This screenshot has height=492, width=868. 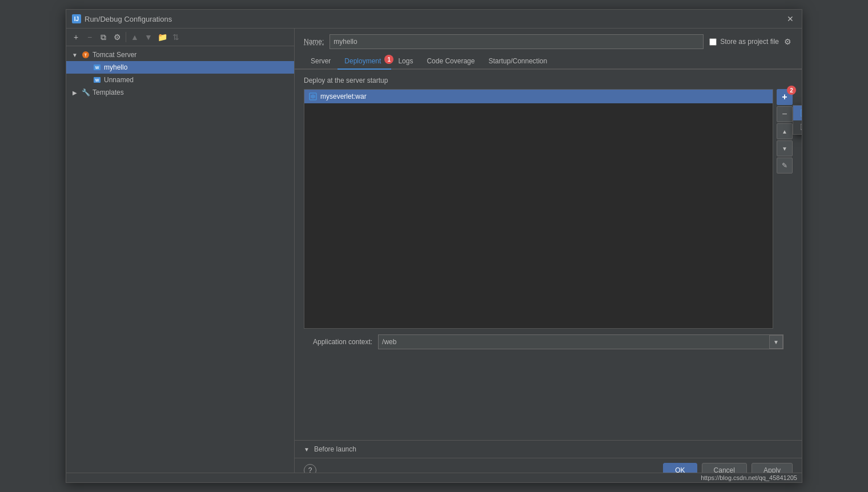 What do you see at coordinates (90, 37) in the screenshot?
I see `remove-config-button: −` at bounding box center [90, 37].